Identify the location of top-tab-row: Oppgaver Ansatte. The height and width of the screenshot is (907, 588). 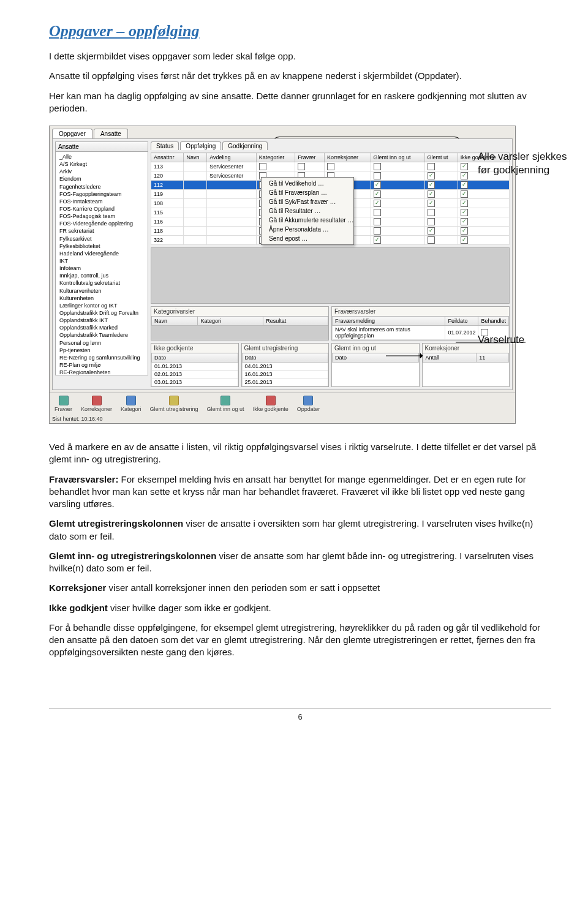
(282, 132).